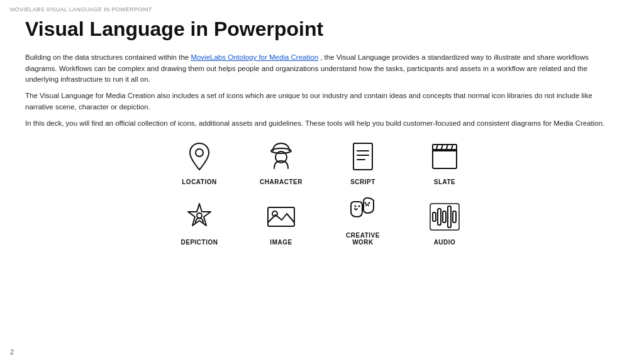  I want to click on paragraph-2: The Visual Language for Media Creation a…, so click(322, 102).